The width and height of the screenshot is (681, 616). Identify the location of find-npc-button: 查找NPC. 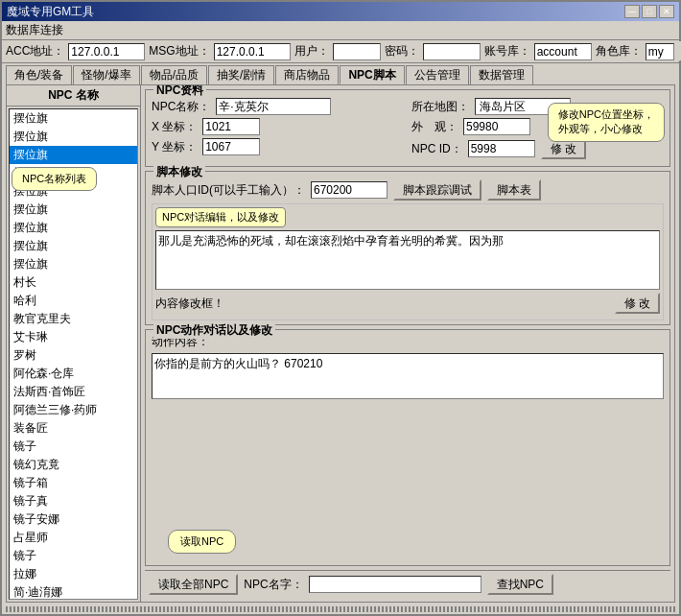
(520, 584).